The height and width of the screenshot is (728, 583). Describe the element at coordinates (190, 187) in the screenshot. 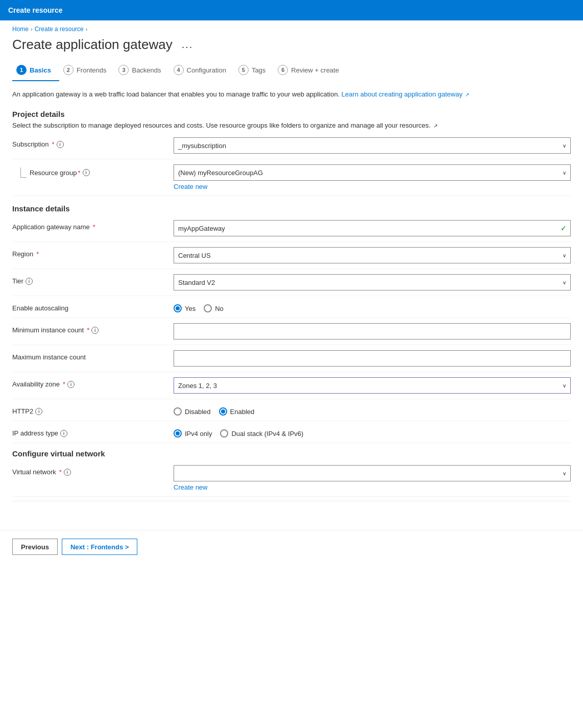

I see `resource-group-create-new: Create new` at that location.